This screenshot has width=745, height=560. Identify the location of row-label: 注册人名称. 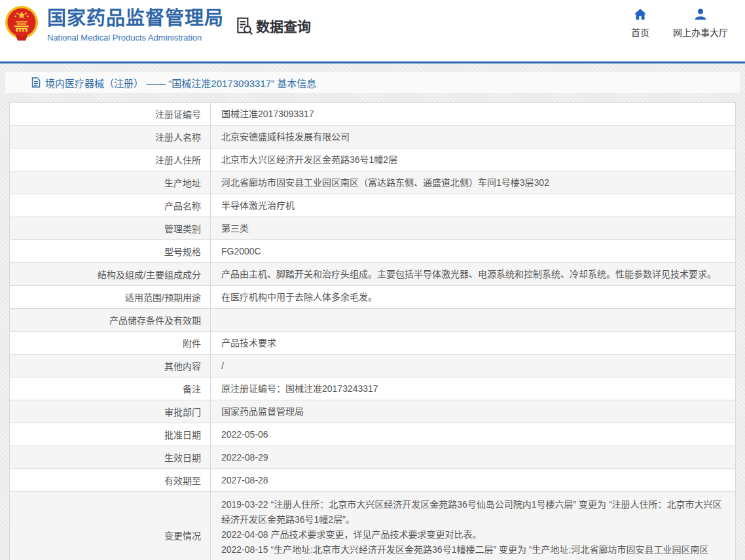
(110, 137).